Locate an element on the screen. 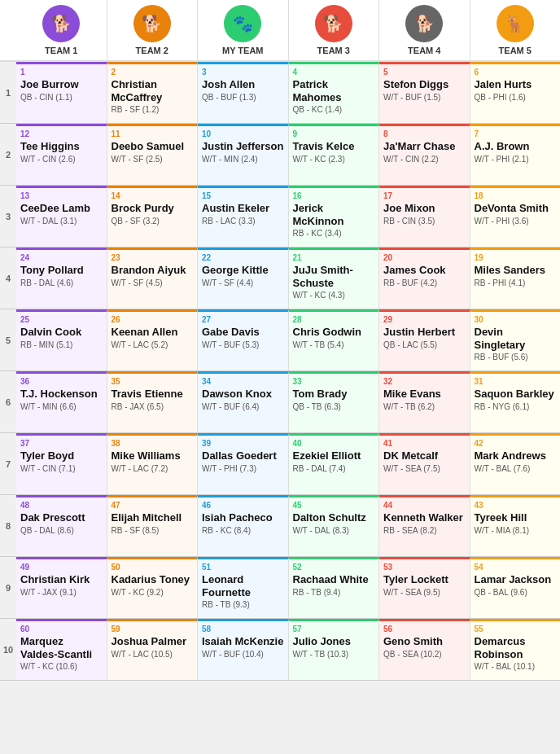 The width and height of the screenshot is (560, 754). player-name: James Cook is located at coordinates (425, 270).